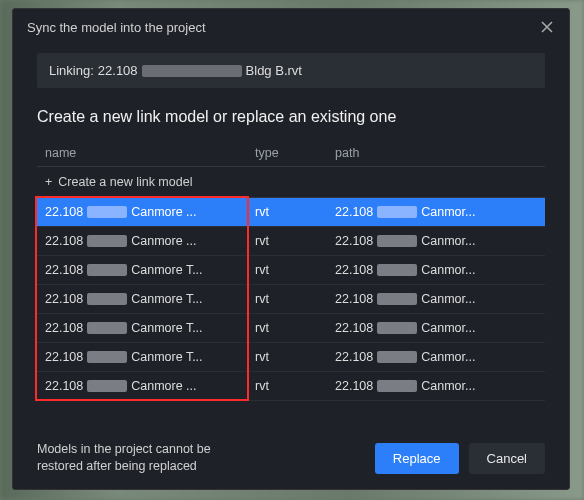 The width and height of the screenshot is (584, 500). Describe the element at coordinates (295, 153) in the screenshot. I see `col-type: type` at that location.